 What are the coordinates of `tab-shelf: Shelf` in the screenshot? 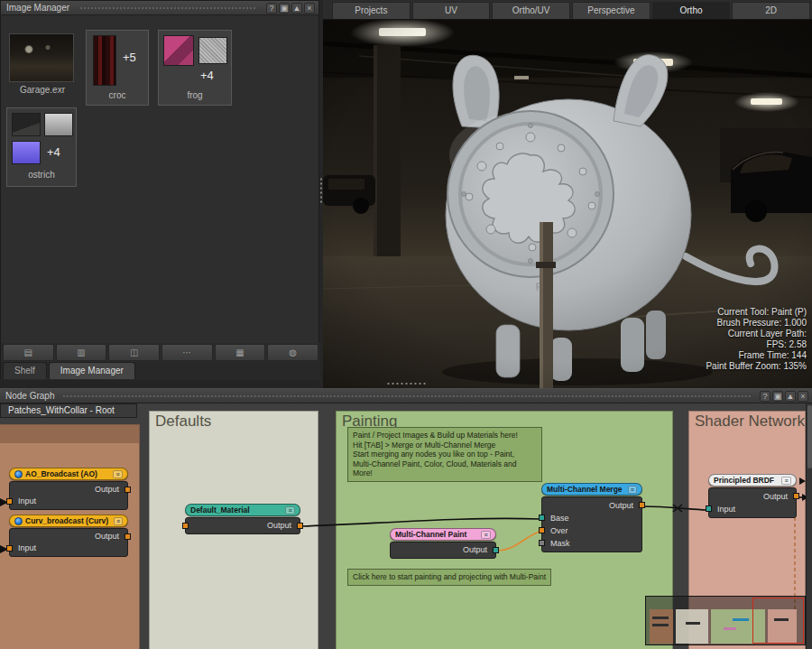 It's located at (25, 370).